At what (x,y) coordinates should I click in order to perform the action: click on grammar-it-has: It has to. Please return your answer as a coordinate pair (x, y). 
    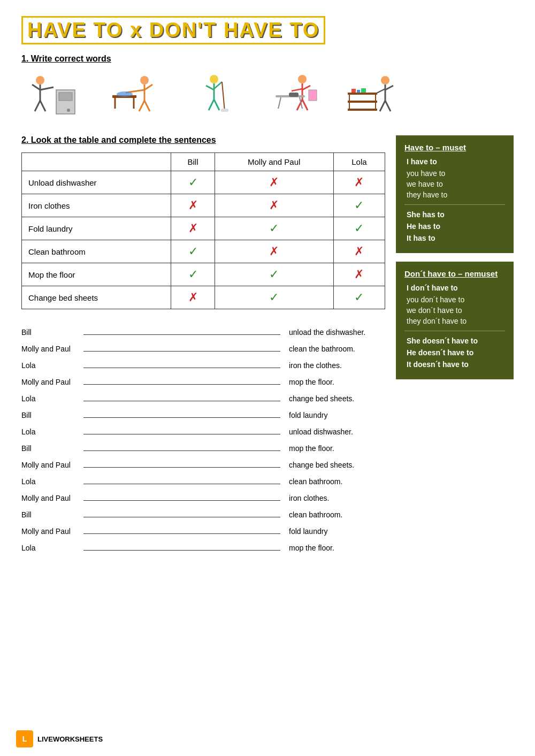
    Looking at the image, I should click on (455, 238).